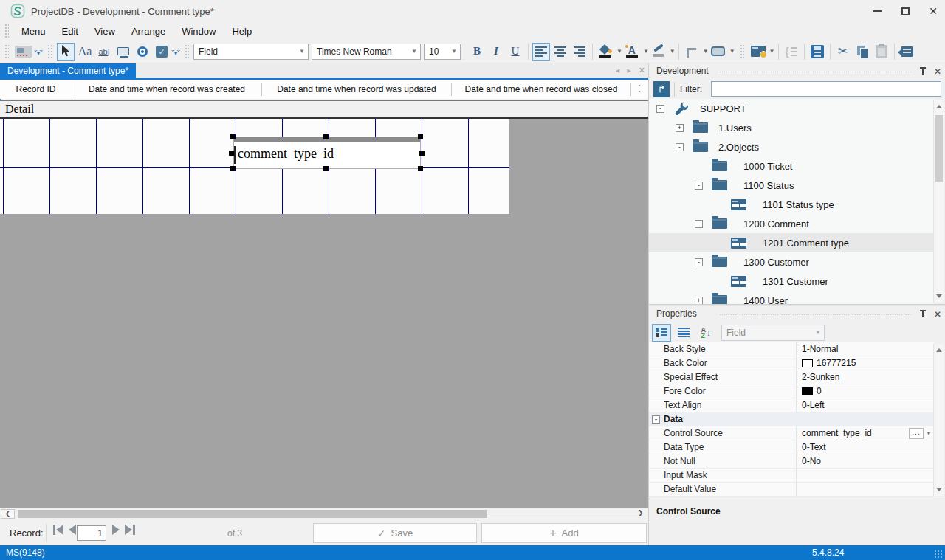  I want to click on italic-button: I, so click(496, 52).